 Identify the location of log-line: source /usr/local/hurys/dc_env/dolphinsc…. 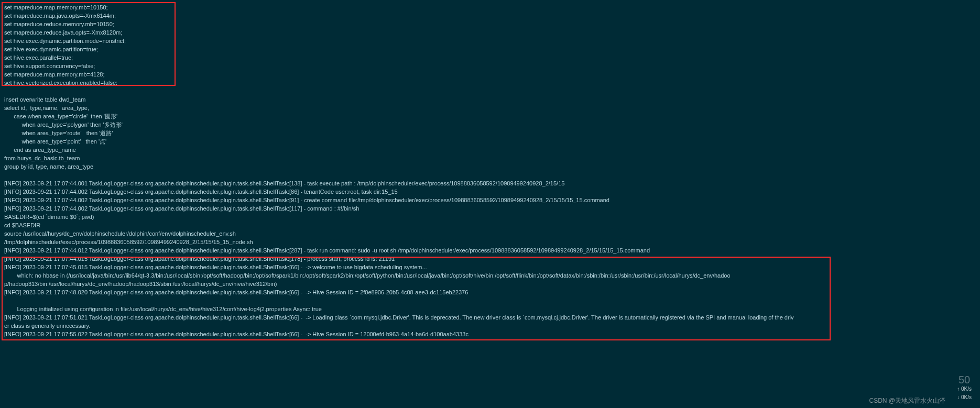
(492, 234).